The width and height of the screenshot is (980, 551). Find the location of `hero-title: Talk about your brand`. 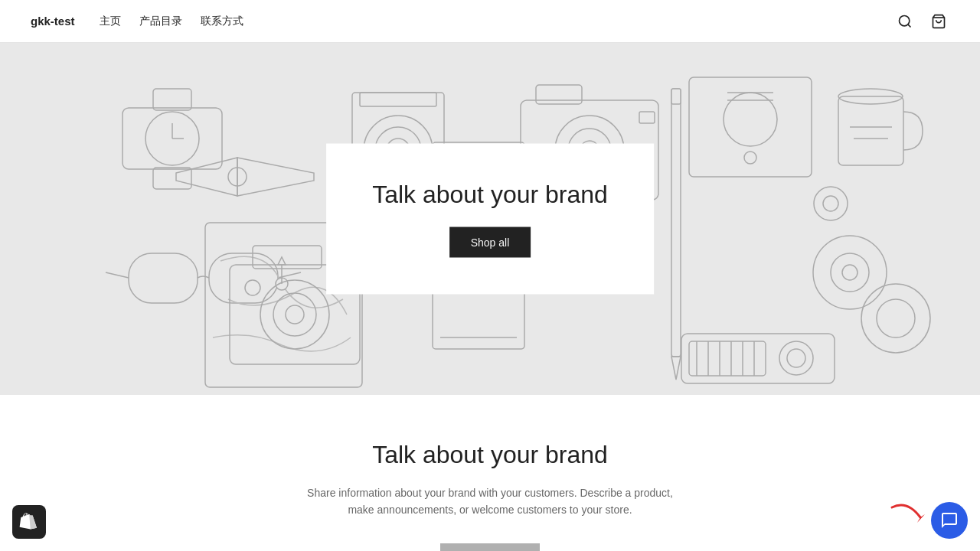

hero-title: Talk about your brand is located at coordinates (490, 194).